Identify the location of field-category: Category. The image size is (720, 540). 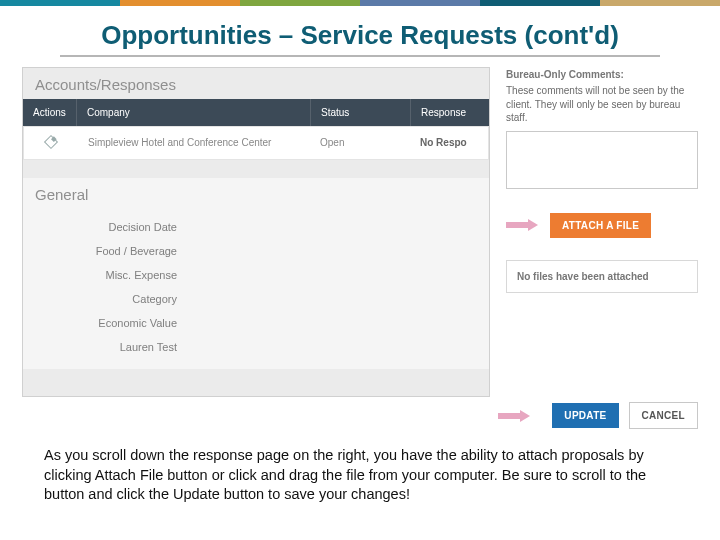
(107, 299).